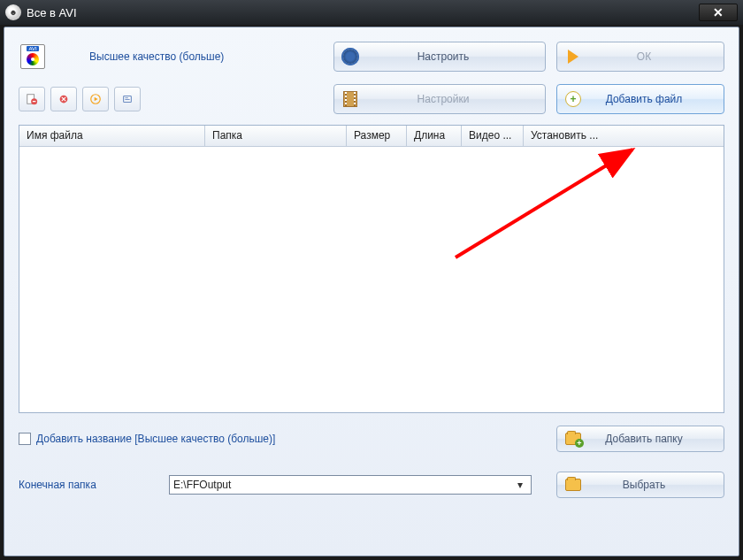 This screenshot has height=560, width=743. I want to click on add-folder-label: Добавить папку, so click(656, 439).